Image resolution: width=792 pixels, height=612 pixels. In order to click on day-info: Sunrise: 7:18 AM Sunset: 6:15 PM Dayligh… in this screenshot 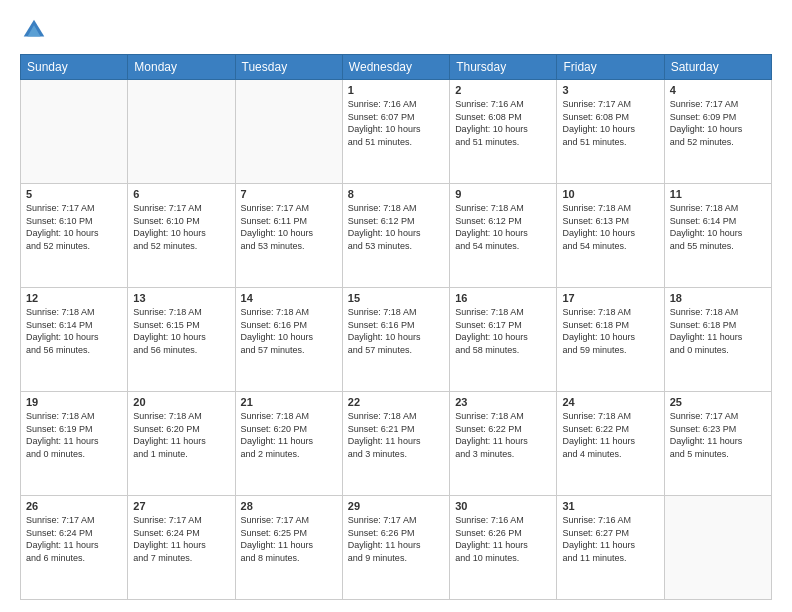, I will do `click(181, 331)`.